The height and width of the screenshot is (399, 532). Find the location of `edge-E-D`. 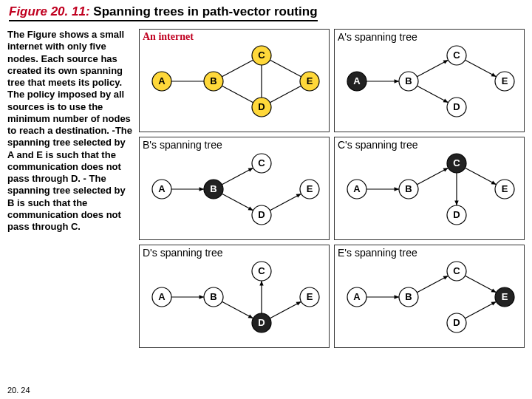

edge-E-D is located at coordinates (480, 310).